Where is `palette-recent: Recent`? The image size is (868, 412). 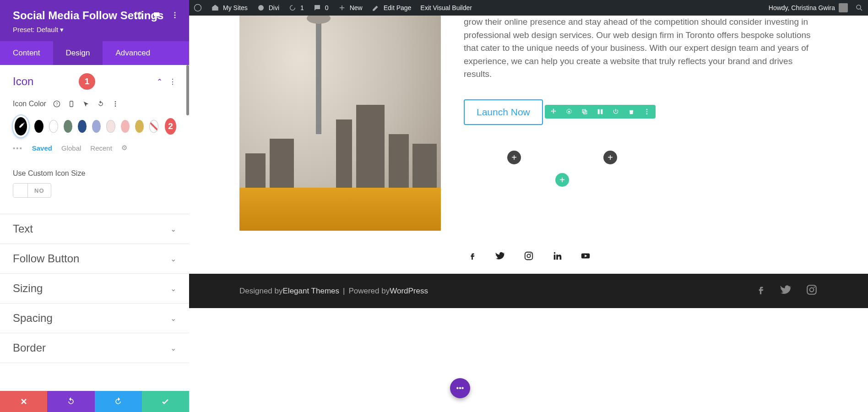 palette-recent: Recent is located at coordinates (101, 148).